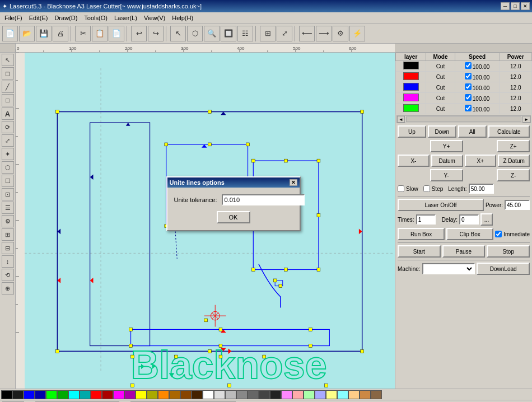 The image size is (532, 402). I want to click on tool-check: ☐, so click(8, 181).